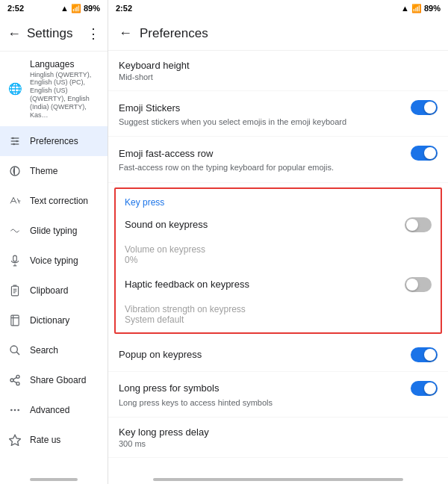 This screenshot has height=484, width=448. Describe the element at coordinates (278, 225) in the screenshot. I see `sound-on-keypress-item: Sound on keypress` at that location.